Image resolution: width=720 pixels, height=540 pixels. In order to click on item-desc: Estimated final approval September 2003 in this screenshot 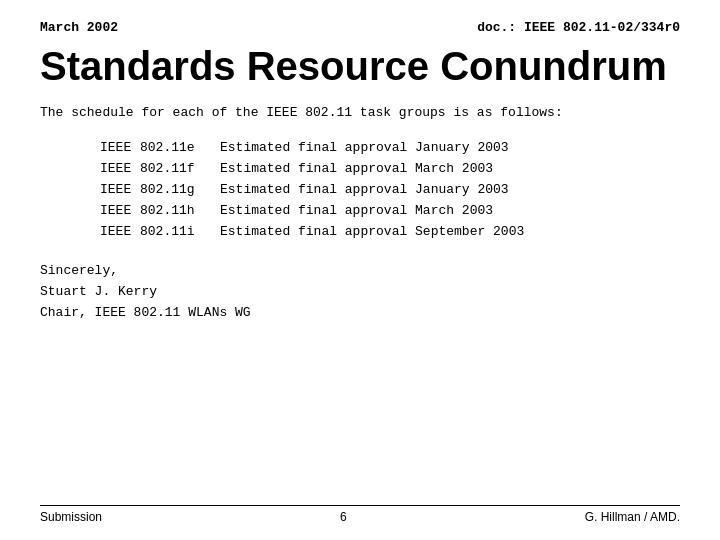, I will do `click(450, 232)`.